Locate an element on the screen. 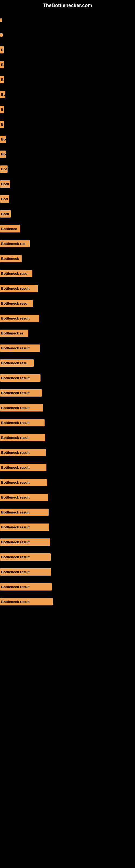 The height and width of the screenshot is (868, 135). bar-row: Bottleneck res is located at coordinates (68, 244).